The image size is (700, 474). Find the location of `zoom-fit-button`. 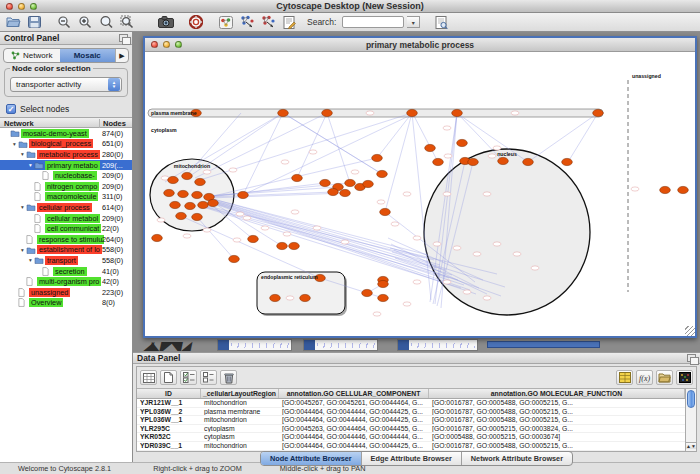

zoom-fit-button is located at coordinates (127, 22).